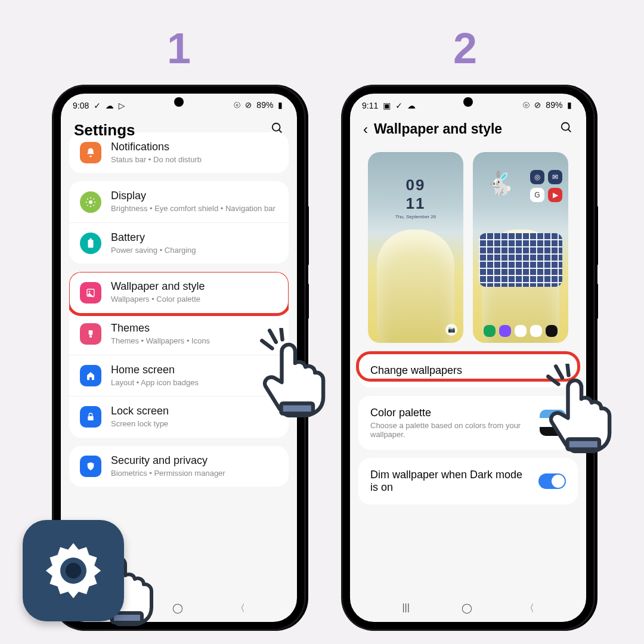 This screenshot has width=644, height=644. Describe the element at coordinates (179, 417) in the screenshot. I see `settings-row-lock: Lock screen Screen lock type` at that location.